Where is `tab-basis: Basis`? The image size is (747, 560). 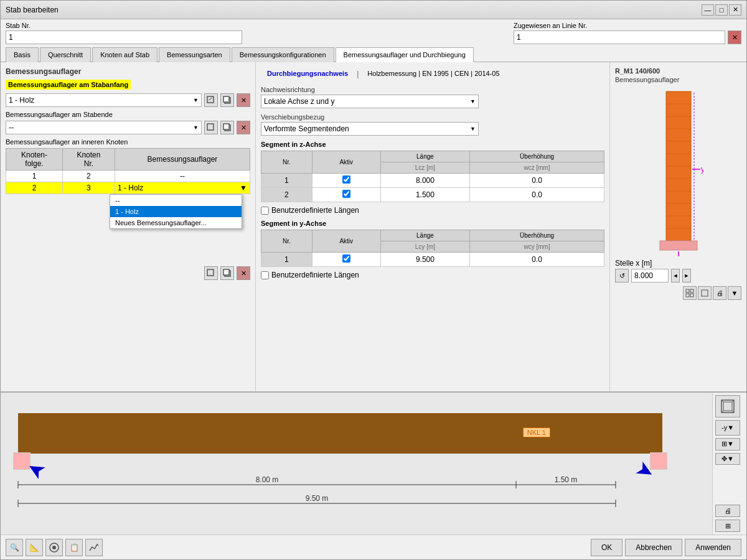
tab-basis: Basis is located at coordinates (22, 55).